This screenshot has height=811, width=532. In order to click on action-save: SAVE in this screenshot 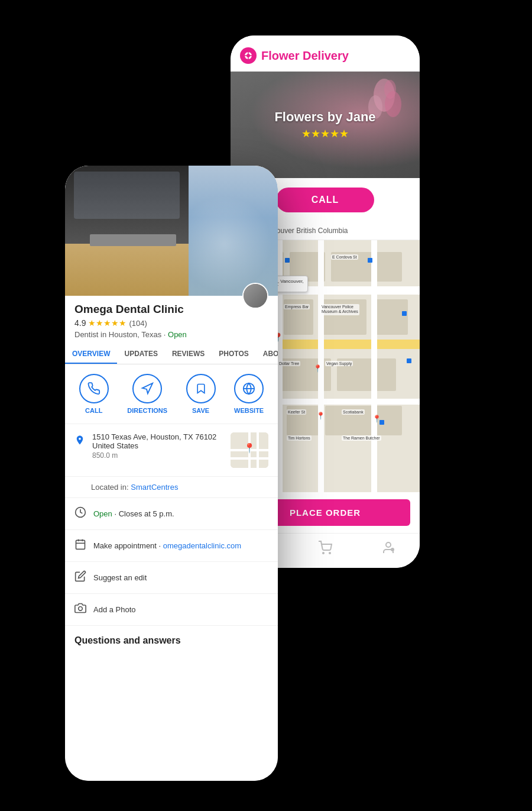, I will do `click(201, 394)`.